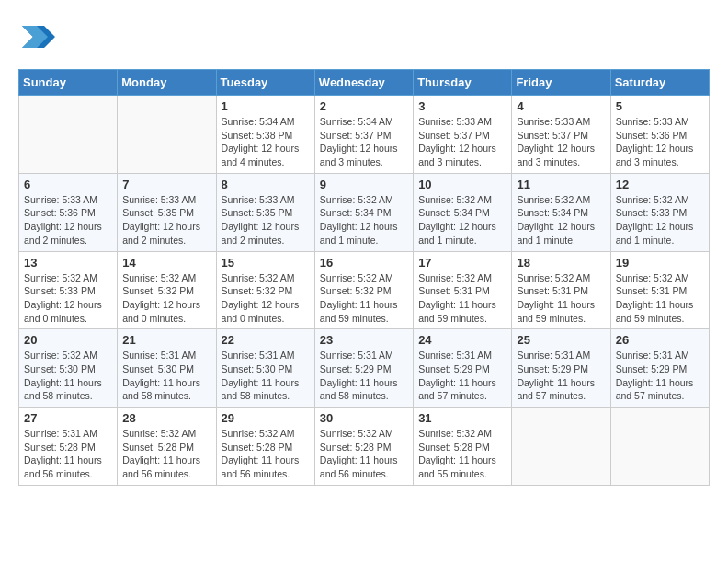 The width and height of the screenshot is (728, 563). What do you see at coordinates (364, 107) in the screenshot?
I see `day-number: 2` at bounding box center [364, 107].